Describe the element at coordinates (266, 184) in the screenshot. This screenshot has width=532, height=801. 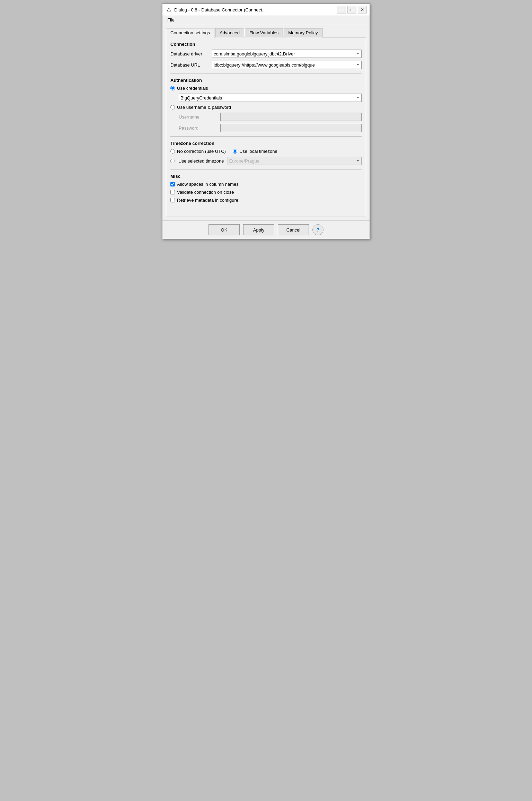
I see `allow-spaces-row: Allow spaces in column names` at that location.